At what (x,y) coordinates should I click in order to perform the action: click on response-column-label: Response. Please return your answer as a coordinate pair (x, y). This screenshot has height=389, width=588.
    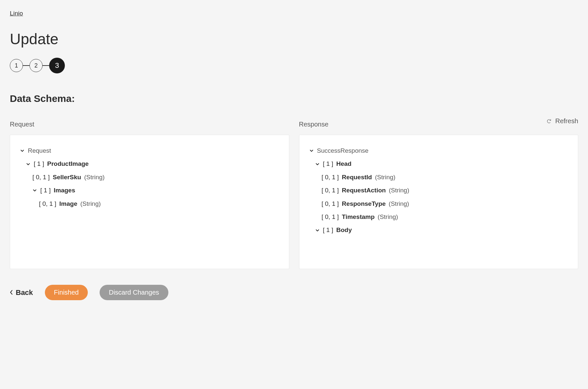
    Looking at the image, I should click on (439, 125).